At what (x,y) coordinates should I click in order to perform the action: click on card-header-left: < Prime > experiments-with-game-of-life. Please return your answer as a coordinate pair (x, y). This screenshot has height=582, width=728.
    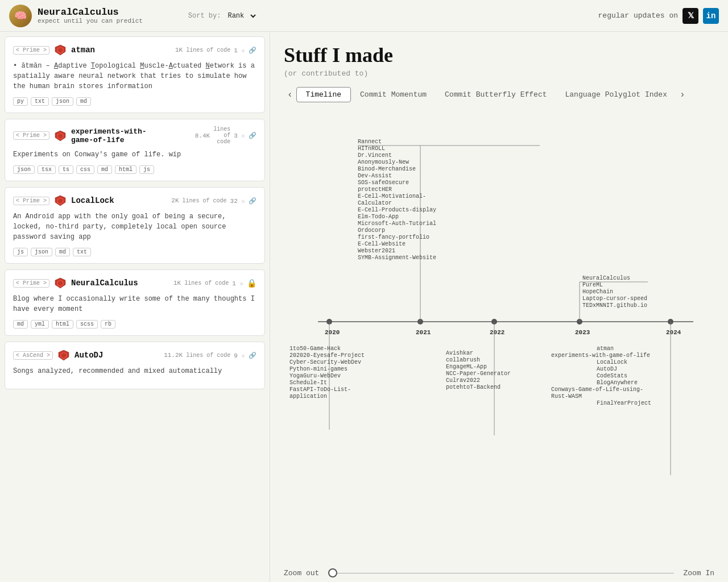
    Looking at the image, I should click on (80, 136).